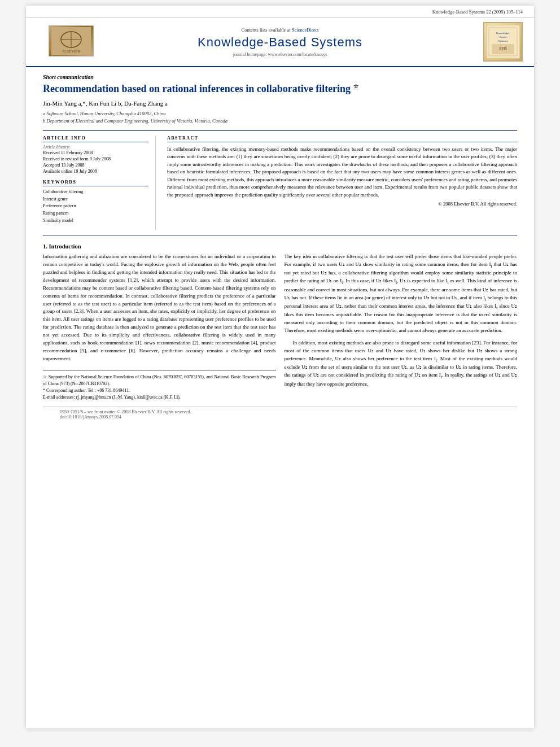  I want to click on journal-logo-area: Knowledge- Based Systems KBS, so click(489, 42).